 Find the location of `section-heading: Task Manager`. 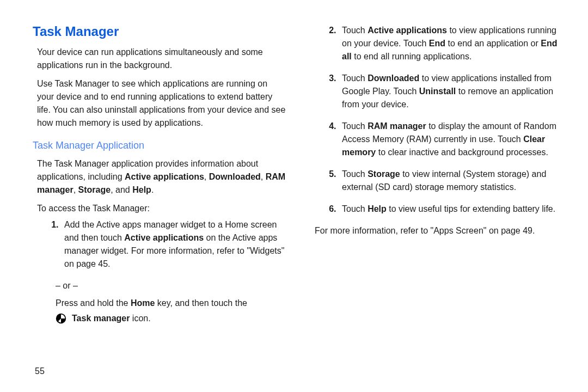

section-heading: Task Manager is located at coordinates (161, 32).